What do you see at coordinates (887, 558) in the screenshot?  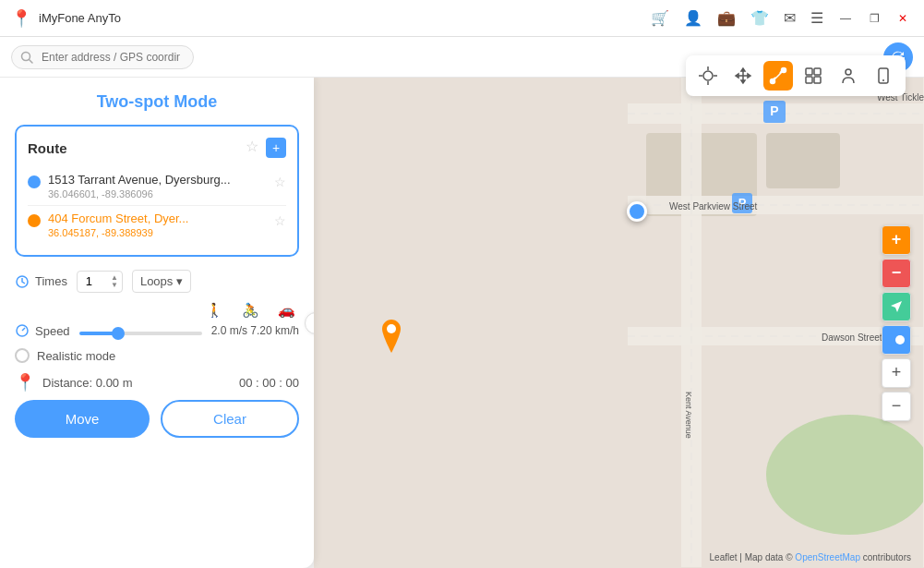 I see `credits-contributors: contributors` at bounding box center [887, 558].